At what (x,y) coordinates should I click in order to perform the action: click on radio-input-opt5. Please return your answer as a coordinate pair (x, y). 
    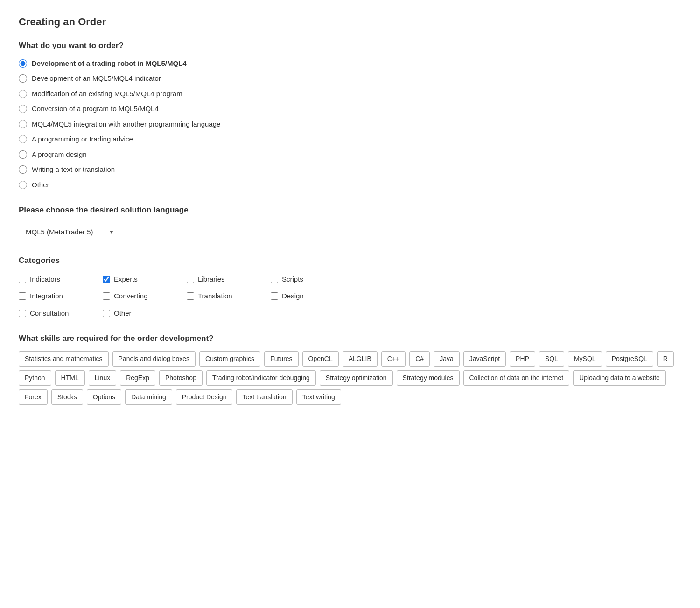
    Looking at the image, I should click on (23, 124).